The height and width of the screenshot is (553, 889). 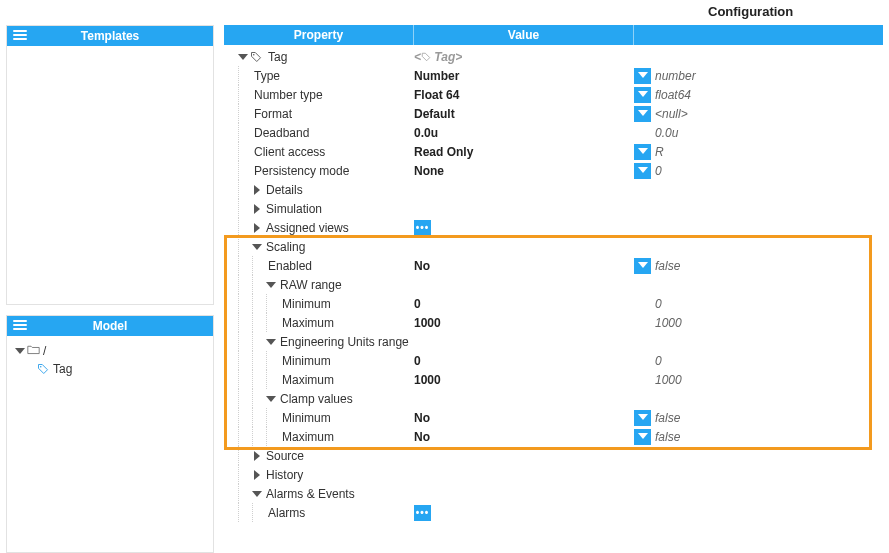 What do you see at coordinates (300, 171) in the screenshot?
I see `row-label: Persistency mode` at bounding box center [300, 171].